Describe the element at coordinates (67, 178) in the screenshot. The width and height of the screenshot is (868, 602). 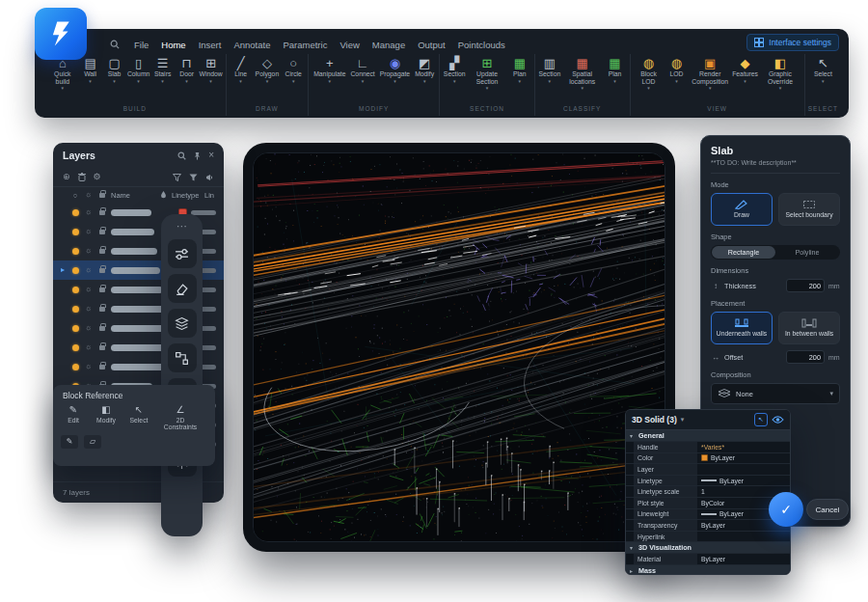
I see `add-layer-icon: ⊕` at that location.